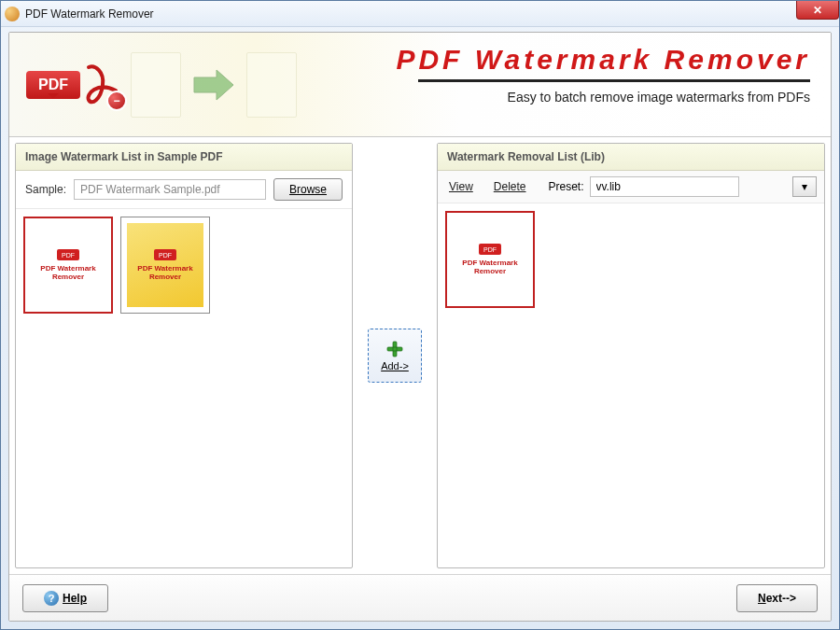 The height and width of the screenshot is (630, 840). I want to click on plus-icon, so click(395, 349).